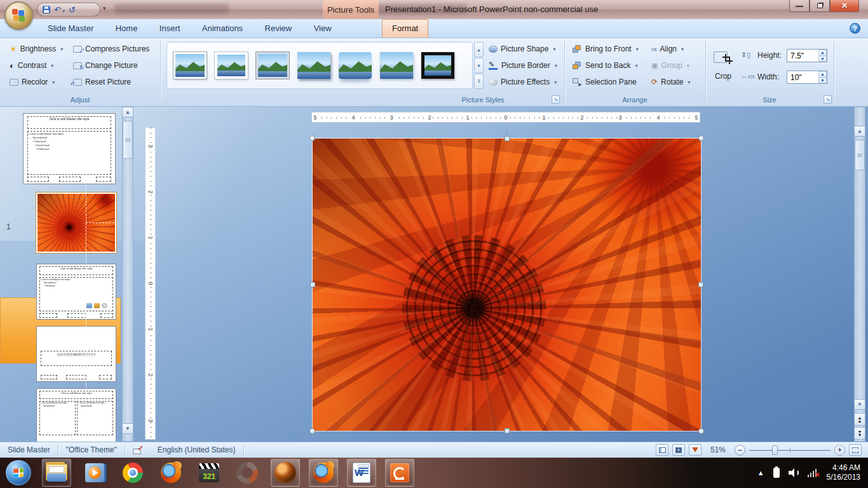 Image resolution: width=868 pixels, height=488 pixels. I want to click on tab-animations: Animations, so click(222, 29).